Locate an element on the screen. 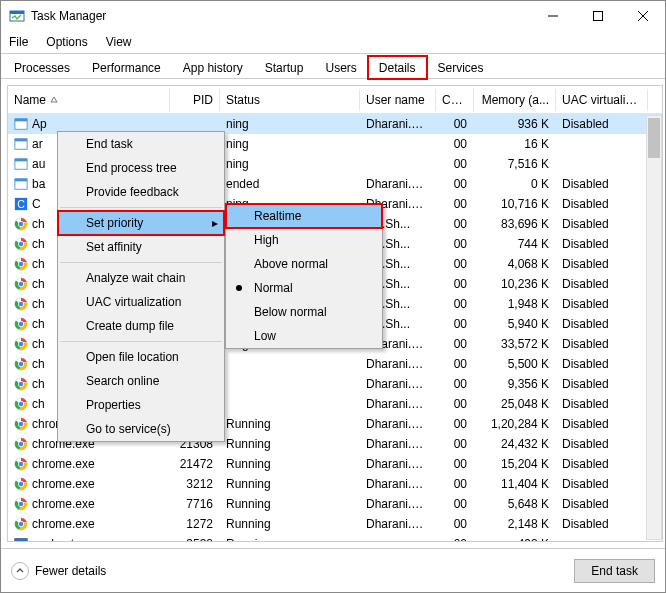 The height and width of the screenshot is (593, 666). vertical-scrollbar is located at coordinates (654, 328).